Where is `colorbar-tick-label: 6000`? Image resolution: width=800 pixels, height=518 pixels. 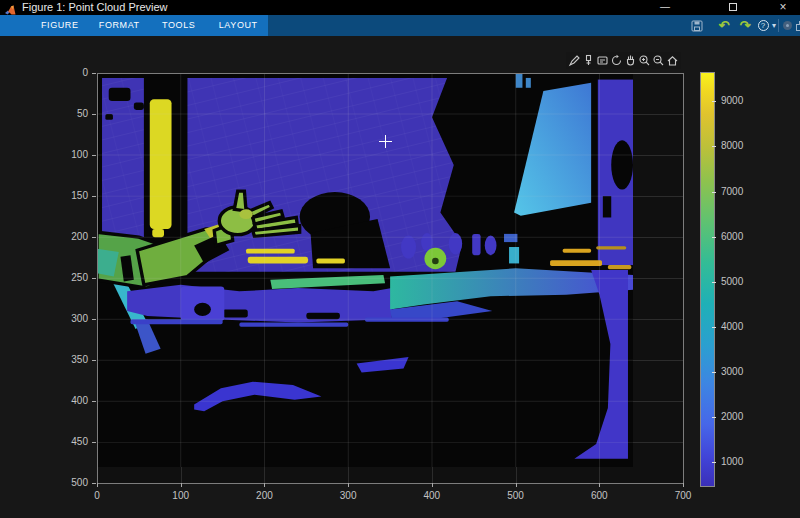 colorbar-tick-label: 6000 is located at coordinates (732, 236).